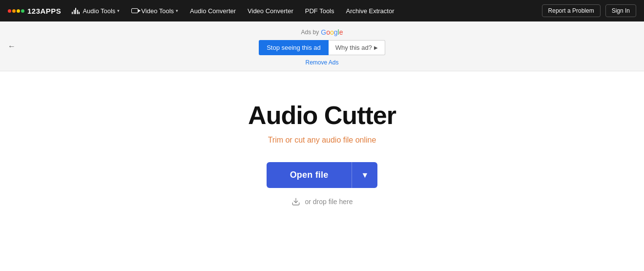  Describe the element at coordinates (571, 11) in the screenshot. I see `report-problem-button: Report a Problem` at that location.